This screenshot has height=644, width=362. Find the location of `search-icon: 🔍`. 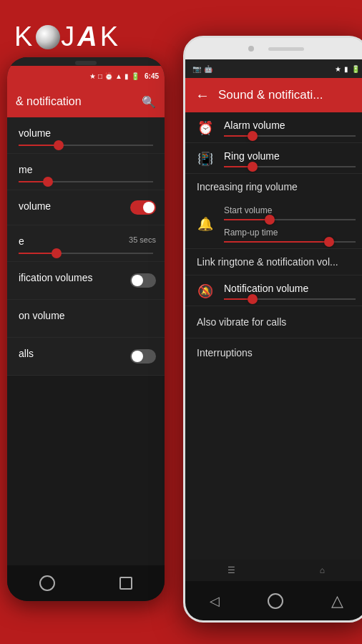

search-icon: 🔍 is located at coordinates (149, 102).